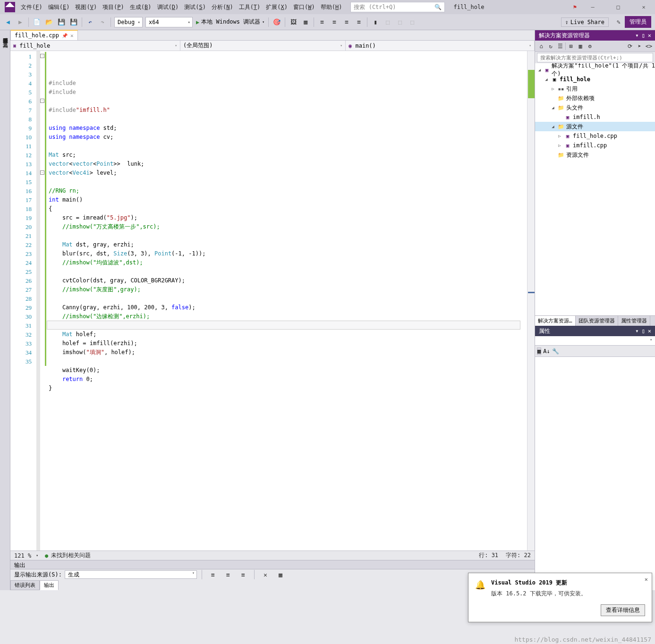 The width and height of the screenshot is (655, 644). What do you see at coordinates (74, 22) in the screenshot?
I see `save-all-icon: 💾` at bounding box center [74, 22].